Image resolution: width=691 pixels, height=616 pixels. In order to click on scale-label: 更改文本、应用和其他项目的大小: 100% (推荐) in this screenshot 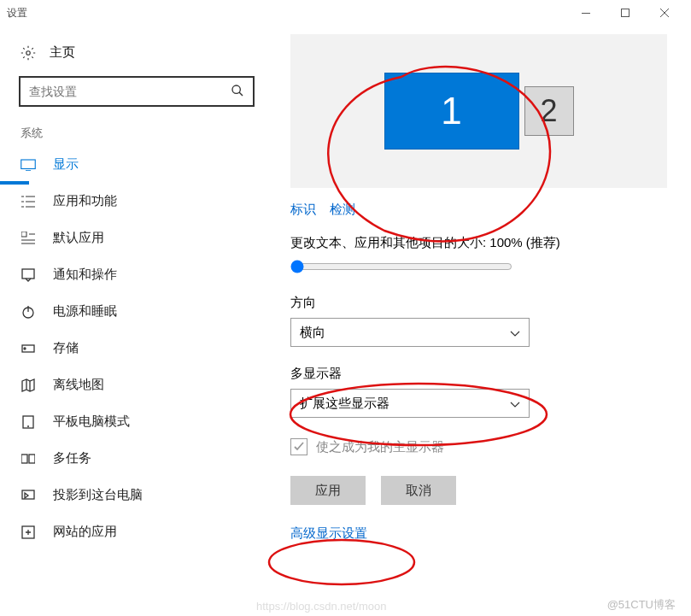, I will do `click(478, 243)`.